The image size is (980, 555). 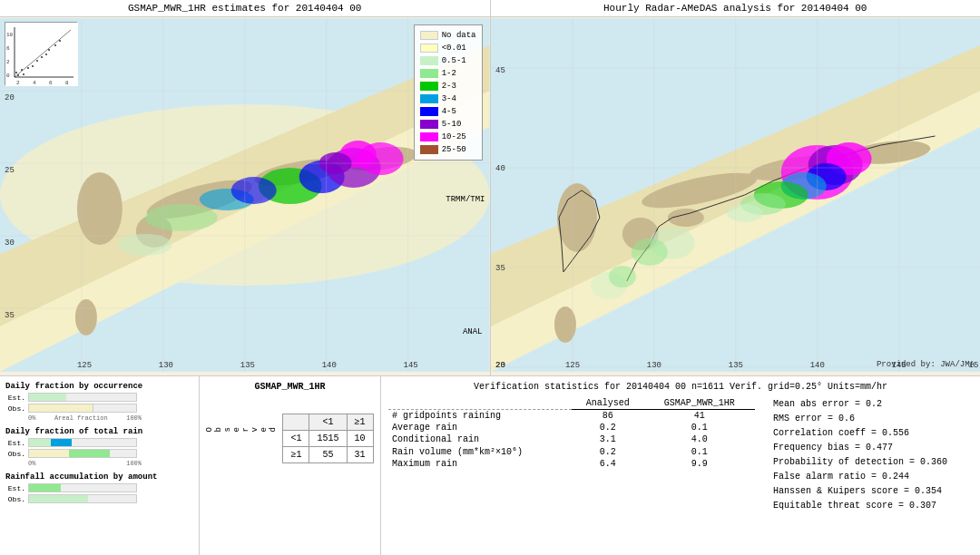 What do you see at coordinates (873, 448) in the screenshot?
I see `right-stat-item: Frequency bias = 0.477` at bounding box center [873, 448].